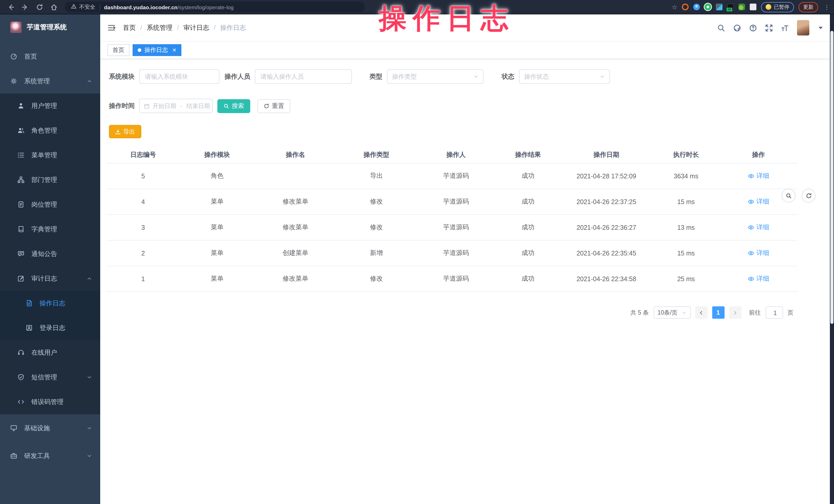 Image resolution: width=834 pixels, height=504 pixels. What do you see at coordinates (735, 313) in the screenshot?
I see `next-page-button` at bounding box center [735, 313].